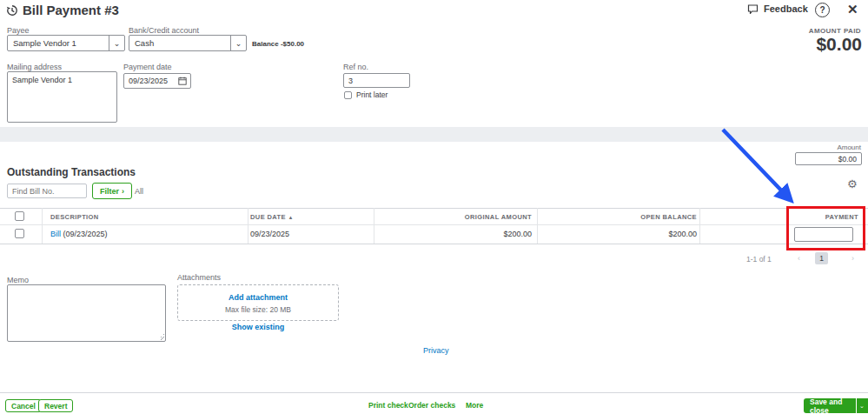  Describe the element at coordinates (180, 43) in the screenshot. I see `bank-account-value: Cash` at that location.